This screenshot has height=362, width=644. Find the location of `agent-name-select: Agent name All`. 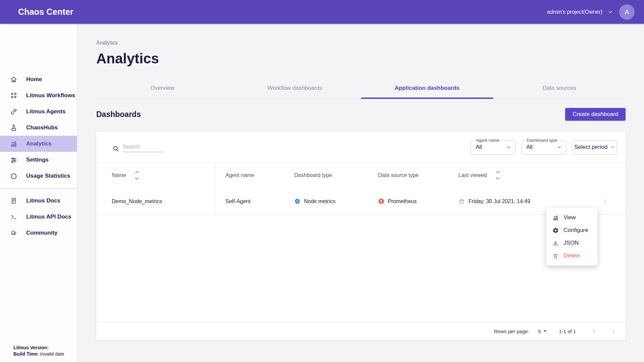

agent-name-select: Agent name All is located at coordinates (493, 147).